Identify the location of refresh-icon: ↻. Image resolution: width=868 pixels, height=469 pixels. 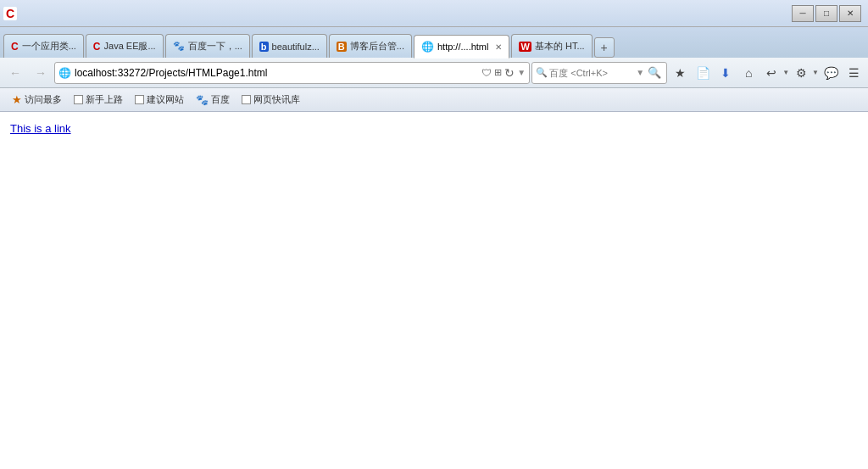
(509, 73).